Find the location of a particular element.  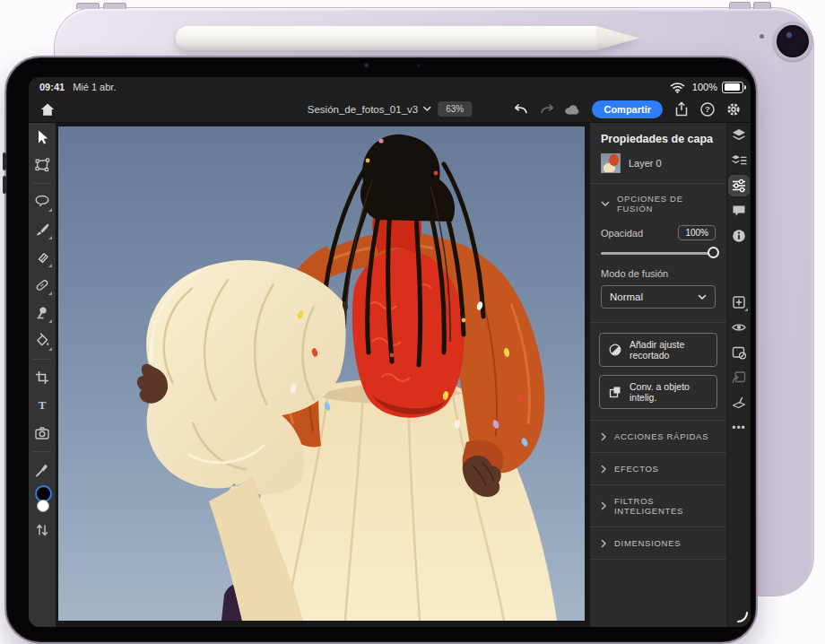

blend-mode-label: Modo de fusión is located at coordinates (635, 274).